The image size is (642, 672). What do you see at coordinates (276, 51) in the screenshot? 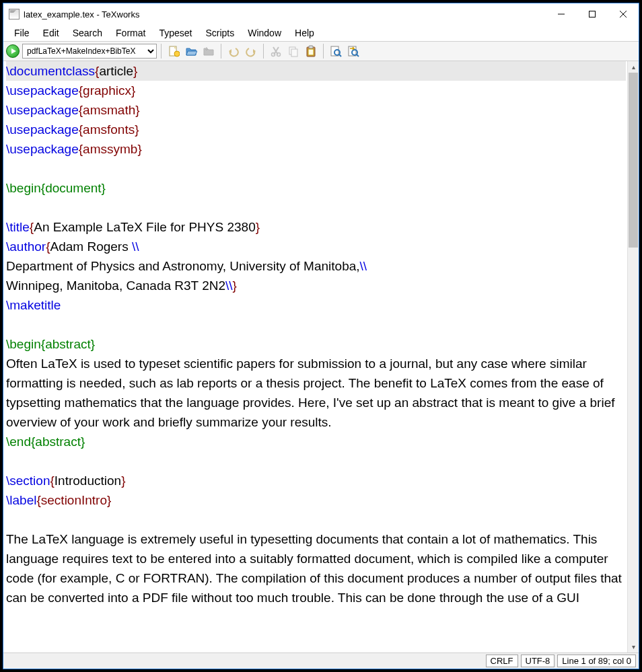
I see `cut-button` at bounding box center [276, 51].